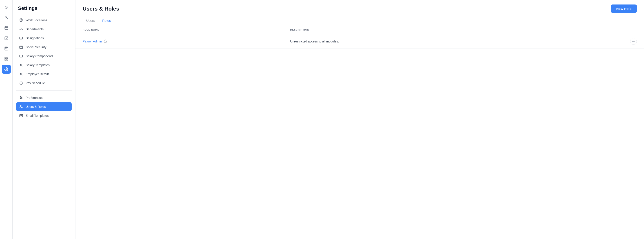 Image resolution: width=644 pixels, height=239 pixels. What do you see at coordinates (360, 37) in the screenshot?
I see `roles-table: ROLE NAME DESCRIPTION Payroll Admin` at bounding box center [360, 37].